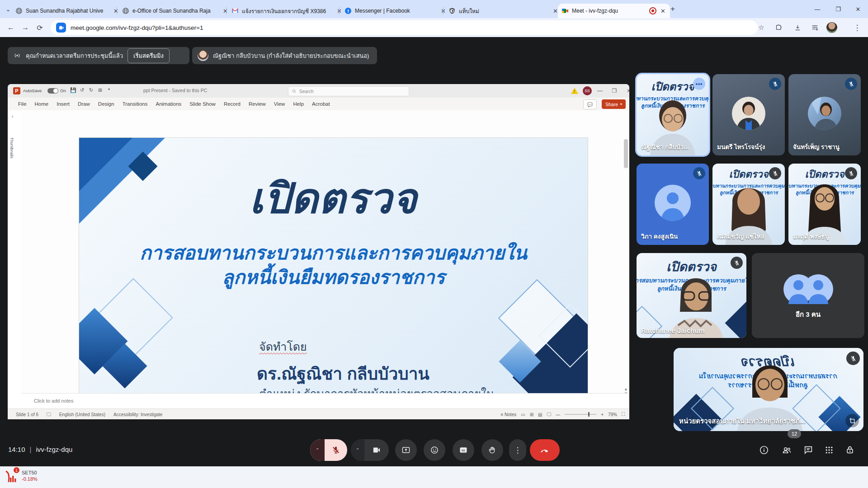 The image size is (868, 488). Describe the element at coordinates (49, 414) in the screenshot. I see `camera-timer-icon: 🖵` at that location.